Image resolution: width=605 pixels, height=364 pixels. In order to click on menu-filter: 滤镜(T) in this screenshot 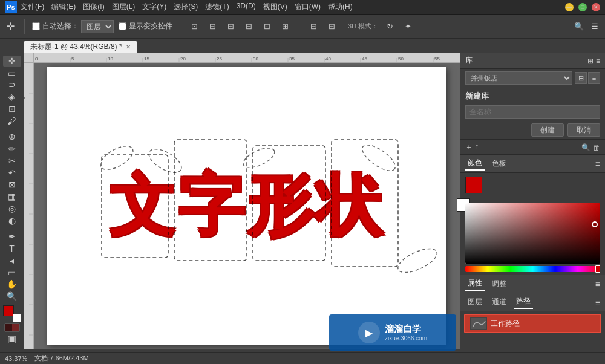, I will do `click(217, 7)`.